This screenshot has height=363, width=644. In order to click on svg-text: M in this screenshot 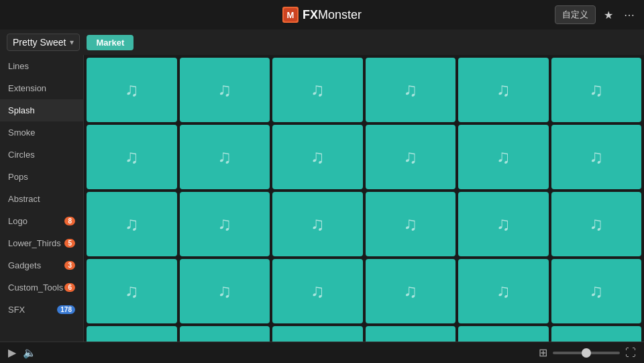, I will do `click(291, 15)`.